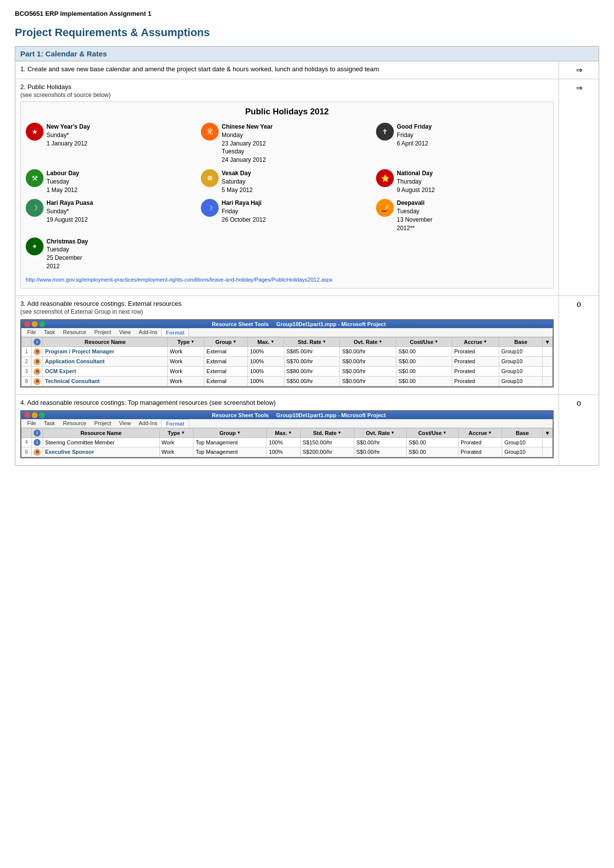 This screenshot has width=614, height=868. Describe the element at coordinates (35, 415) in the screenshot. I see `msproject-top-appbar-buttons` at that location.